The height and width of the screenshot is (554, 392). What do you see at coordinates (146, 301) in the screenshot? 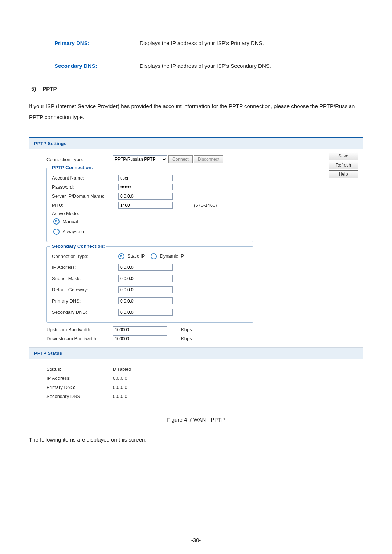
I see `primary-dns-input` at bounding box center [146, 301].